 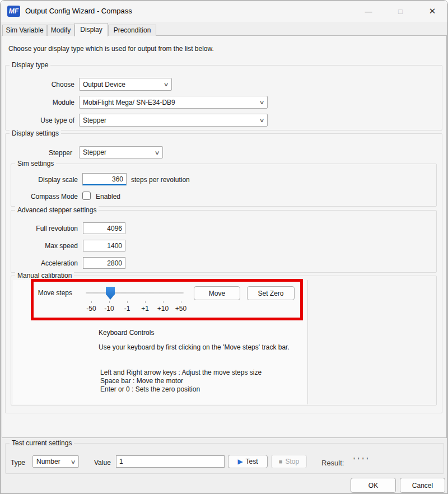 What do you see at coordinates (432, 11) in the screenshot?
I see `close-button: ✕` at bounding box center [432, 11].